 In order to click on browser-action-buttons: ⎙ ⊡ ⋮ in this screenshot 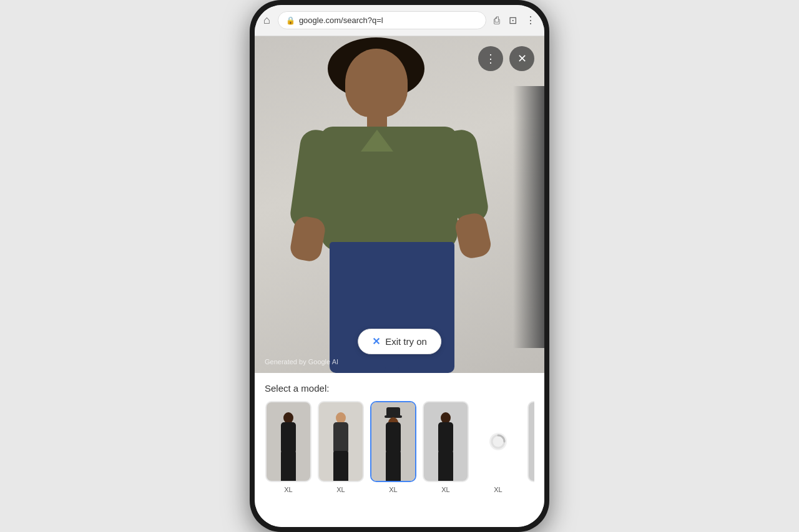, I will do `click(514, 20)`.